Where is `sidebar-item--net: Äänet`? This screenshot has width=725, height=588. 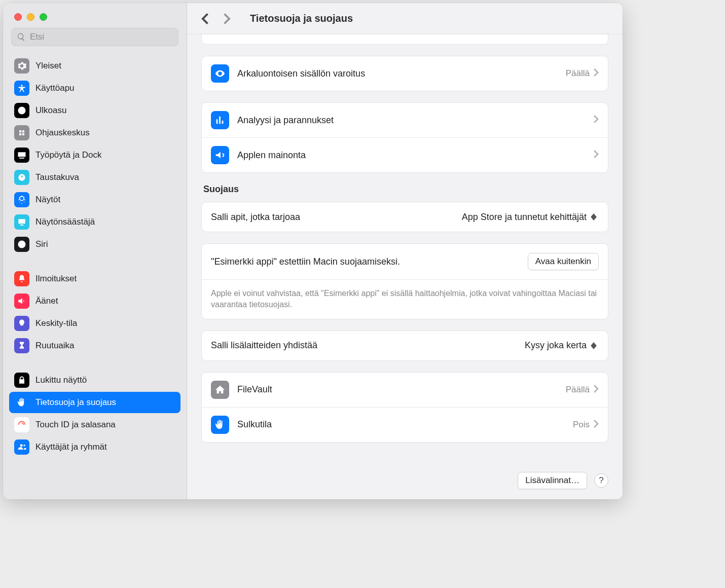 sidebar-item--net: Äänet is located at coordinates (95, 301).